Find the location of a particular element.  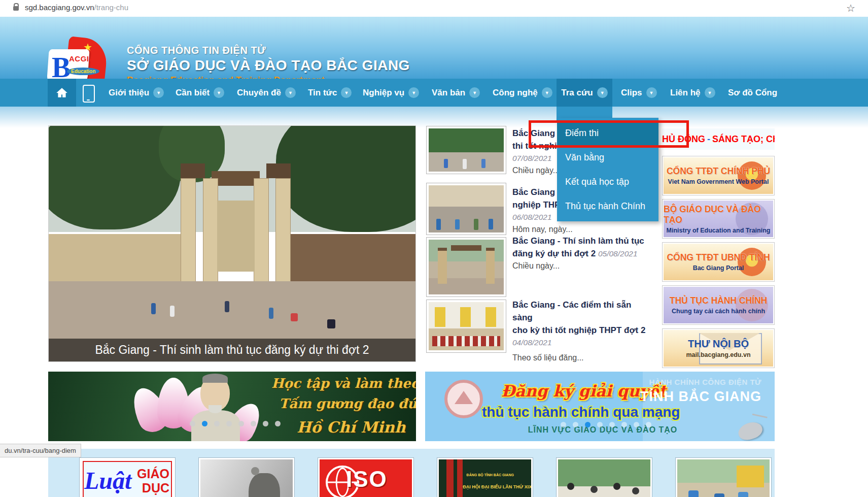

tra-cuu-dropdown-menu: Điểm thi Văn bằng Kết quả học tập Thủ tụ… is located at coordinates (608, 170).